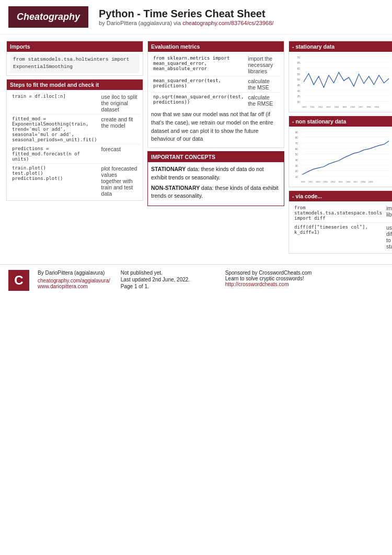  I want to click on footer-author: By DarioPittera (aggialavura), so click(74, 273).